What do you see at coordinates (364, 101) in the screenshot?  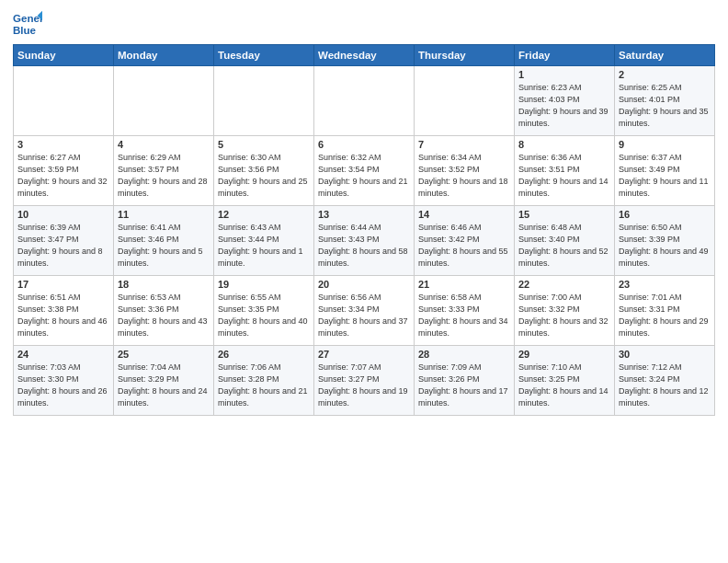 I see `week-row-1: 1Sunrise: 6:23 AM Sunset: 4:03 PM Daylig…` at bounding box center [364, 101].